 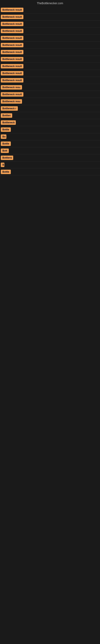 I want to click on bottleneck-badge: Bott, so click(x=5, y=151).